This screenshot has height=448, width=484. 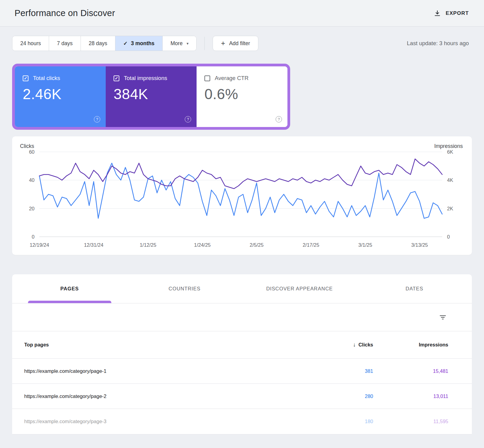 I want to click on last-update-text: Last update: 3 hours ago, so click(x=438, y=43).